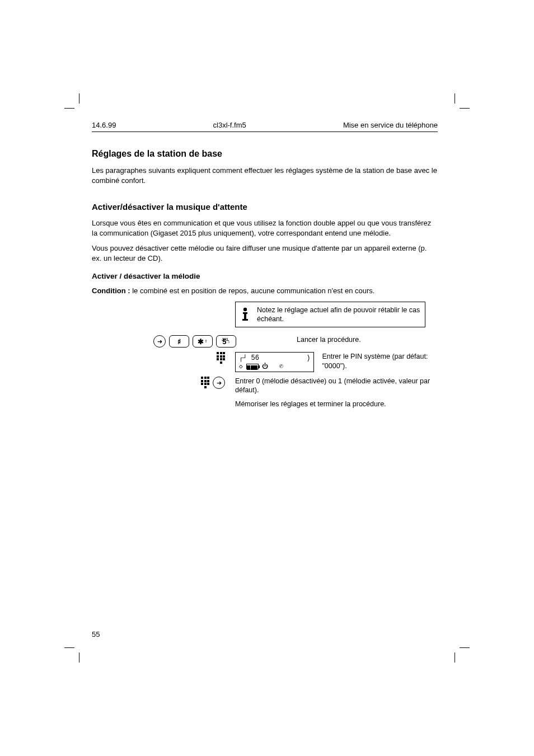 The image size is (534, 756). What do you see at coordinates (265, 132) in the screenshot?
I see `header-rule` at bounding box center [265, 132].